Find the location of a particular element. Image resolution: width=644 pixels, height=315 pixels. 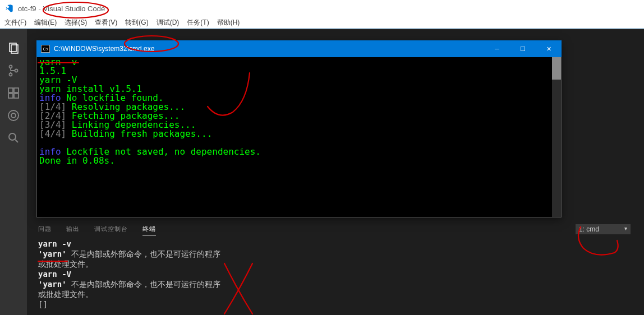

menu-goto: 转到(G) is located at coordinates (137, 22).